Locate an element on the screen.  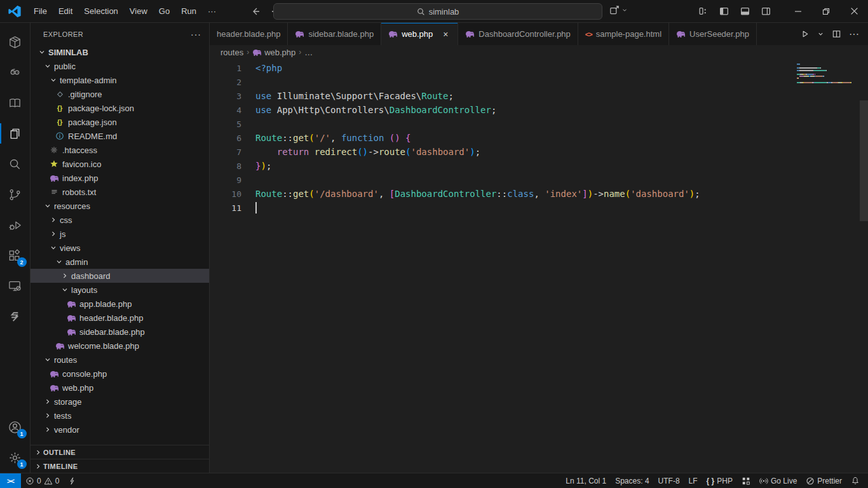
layout-dropdown-icon is located at coordinates (618, 10).